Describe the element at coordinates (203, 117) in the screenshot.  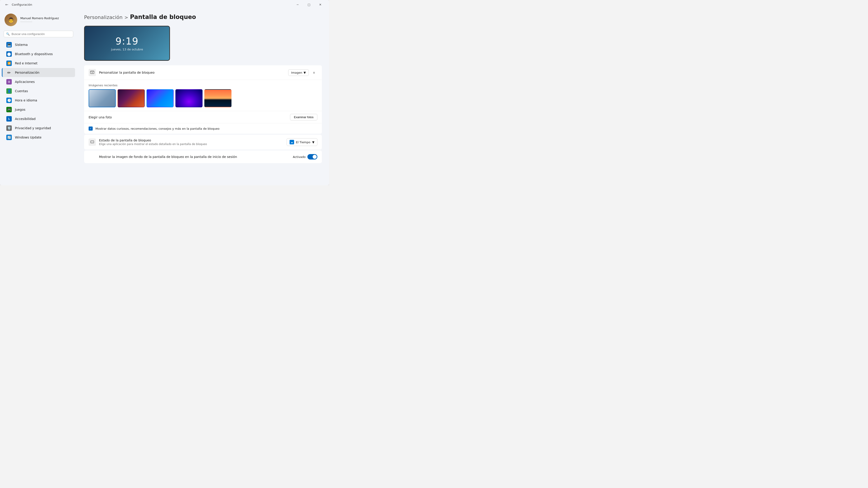
I see `browse-row: Elegir una foto Examinar fotos` at that location.